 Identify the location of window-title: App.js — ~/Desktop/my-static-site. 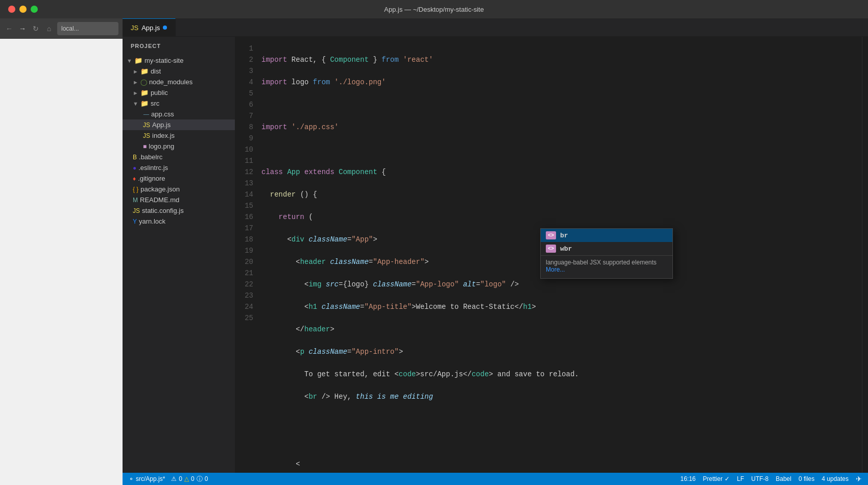
(434, 9).